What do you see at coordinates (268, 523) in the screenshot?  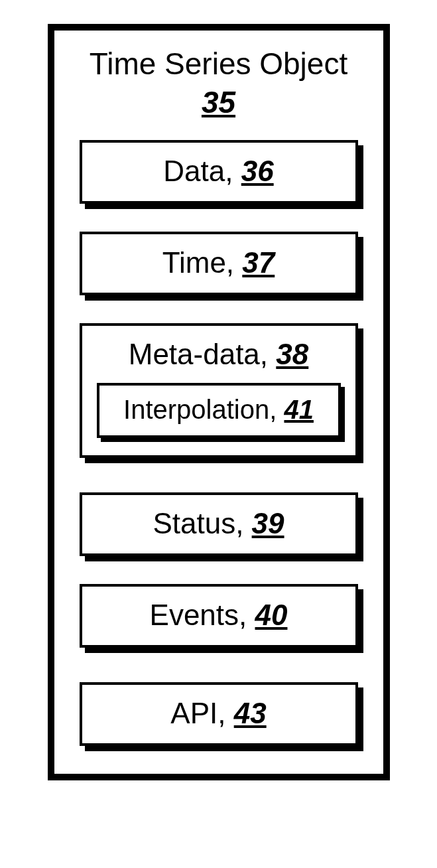 I see `status-ref-number: 39` at bounding box center [268, 523].